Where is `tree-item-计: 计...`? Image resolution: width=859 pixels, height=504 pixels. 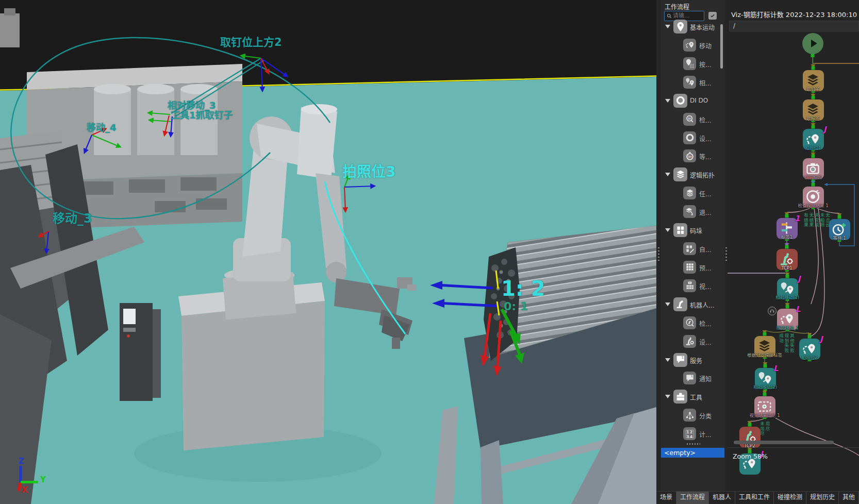
tree-item-计: 计... is located at coordinates (693, 434).